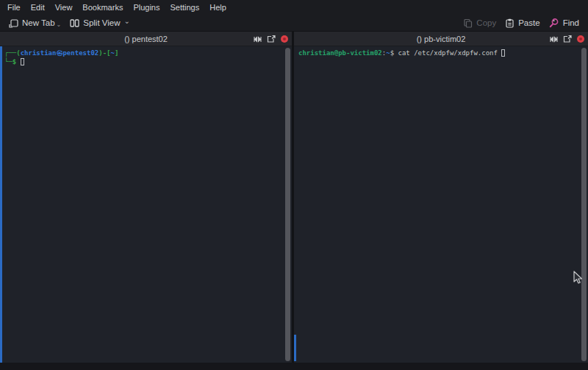 The width and height of the screenshot is (588, 370). What do you see at coordinates (441, 39) in the screenshot?
I see `pane-title: () pb-victim02` at bounding box center [441, 39].